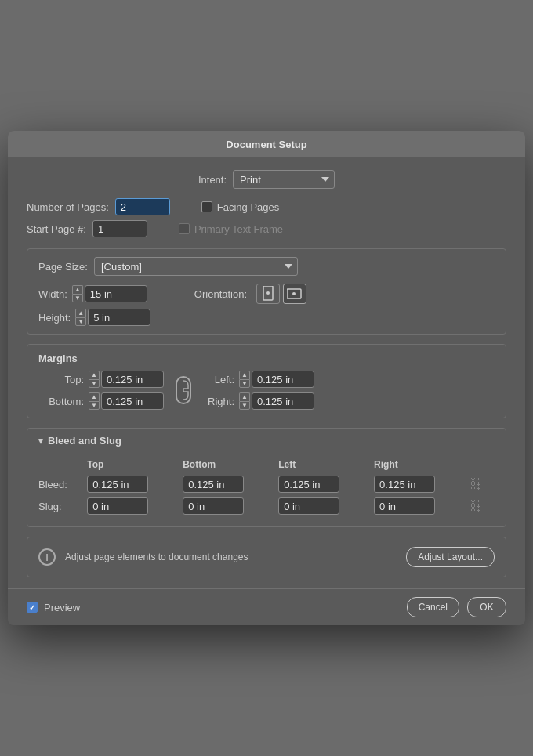 Image resolution: width=533 pixels, height=756 pixels. What do you see at coordinates (213, 506) in the screenshot?
I see `slug-bottom-input` at bounding box center [213, 506].